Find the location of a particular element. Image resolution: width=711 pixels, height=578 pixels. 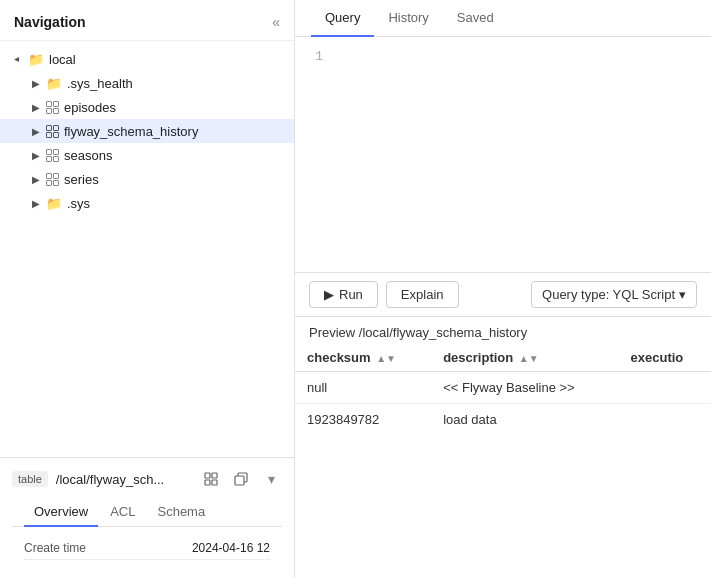

run-button: ▶ Run is located at coordinates (344, 294).